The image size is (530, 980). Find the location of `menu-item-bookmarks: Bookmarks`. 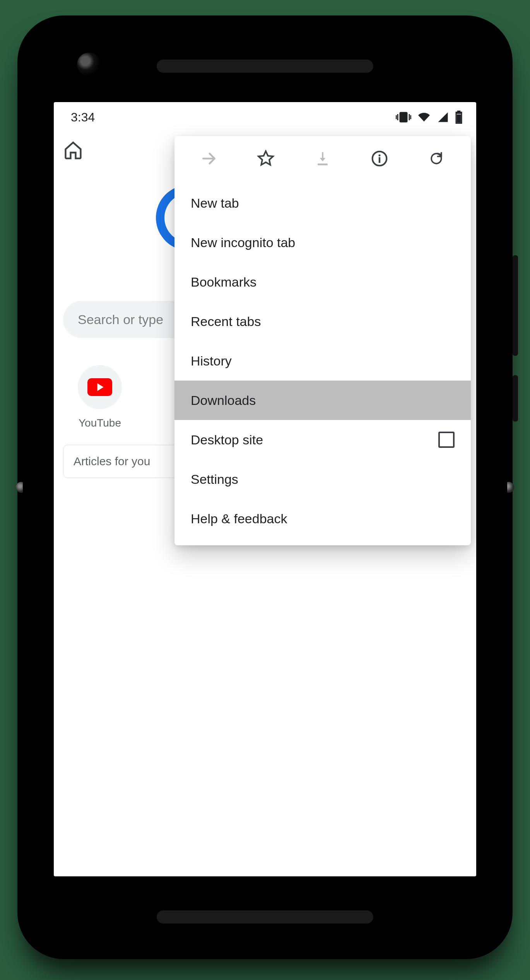

menu-item-bookmarks: Bookmarks is located at coordinates (323, 282).